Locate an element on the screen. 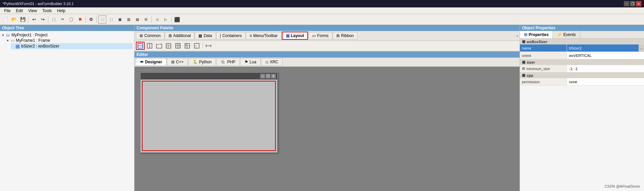 Image resolution: width=644 pixels, height=191 pixels. props-tab-properties: ⊞ Properties is located at coordinates (536, 35).